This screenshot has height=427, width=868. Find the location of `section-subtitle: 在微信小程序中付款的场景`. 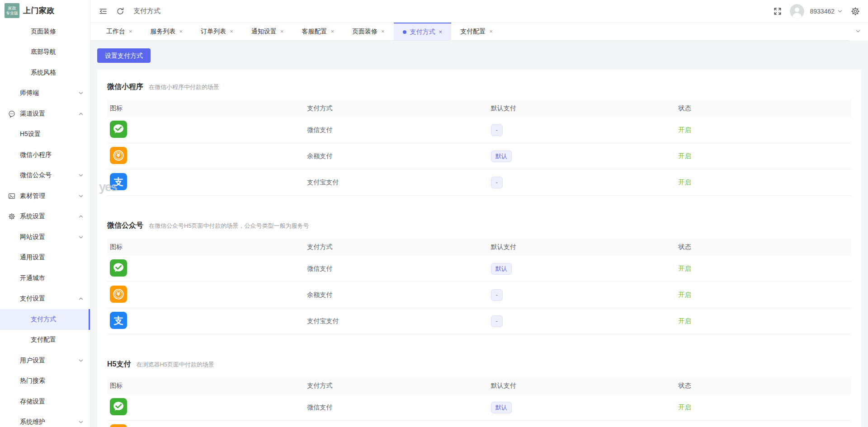

section-subtitle: 在微信小程序中付款的场景 is located at coordinates (184, 87).